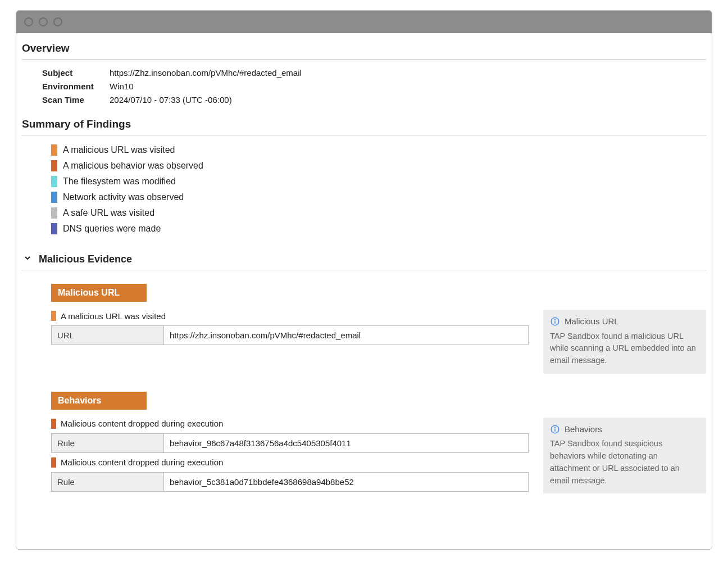  I want to click on overview-environment-row: Environment Win10, so click(374, 87).